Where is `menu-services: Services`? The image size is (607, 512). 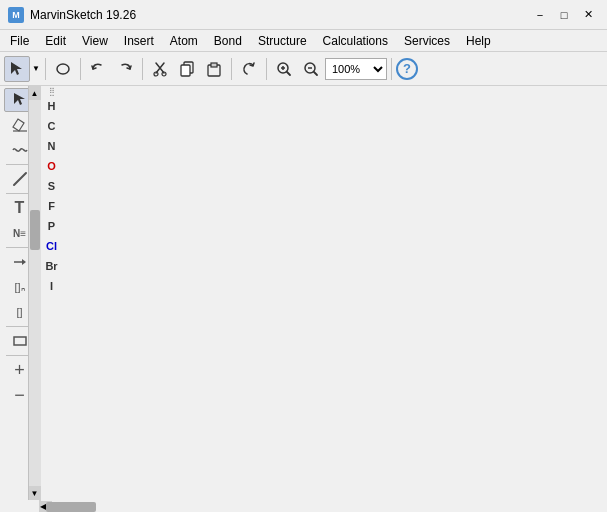 menu-services: Services is located at coordinates (427, 41).